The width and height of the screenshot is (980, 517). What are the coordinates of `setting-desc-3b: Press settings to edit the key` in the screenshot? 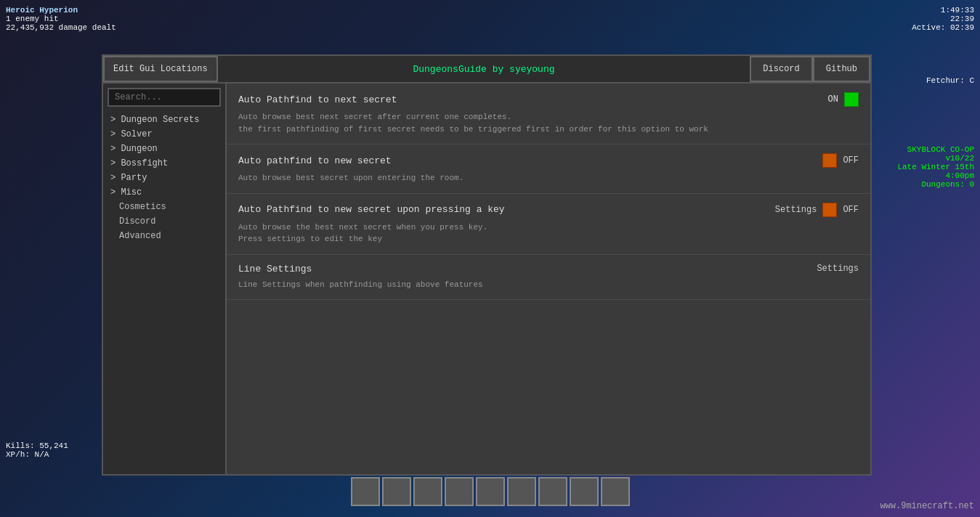 It's located at (548, 240).